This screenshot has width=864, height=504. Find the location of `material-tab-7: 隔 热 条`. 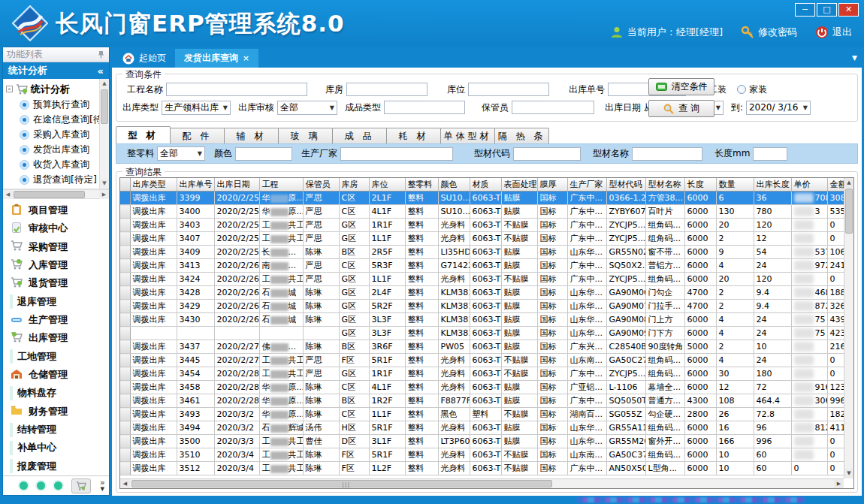

material-tab-7: 隔 热 条 is located at coordinates (521, 135).